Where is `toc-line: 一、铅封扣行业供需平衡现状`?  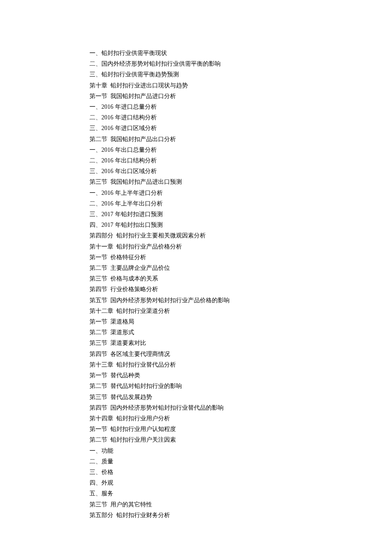 toc-line: 一、铅封扣行业供需平衡现状 is located at coordinates (241, 53).